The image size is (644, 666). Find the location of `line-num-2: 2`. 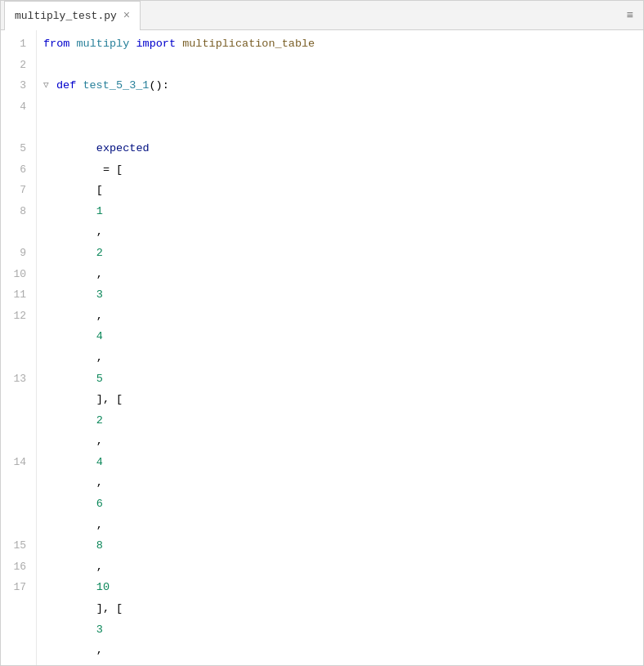

line-num-2: 2 is located at coordinates (16, 65).